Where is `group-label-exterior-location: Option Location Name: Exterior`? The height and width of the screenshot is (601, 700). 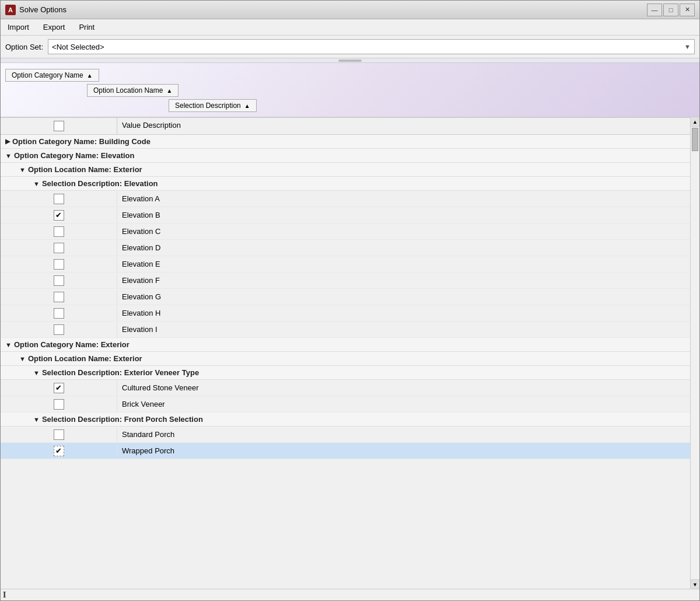 group-label-exterior-location: Option Location Name: Exterior is located at coordinates (85, 358).